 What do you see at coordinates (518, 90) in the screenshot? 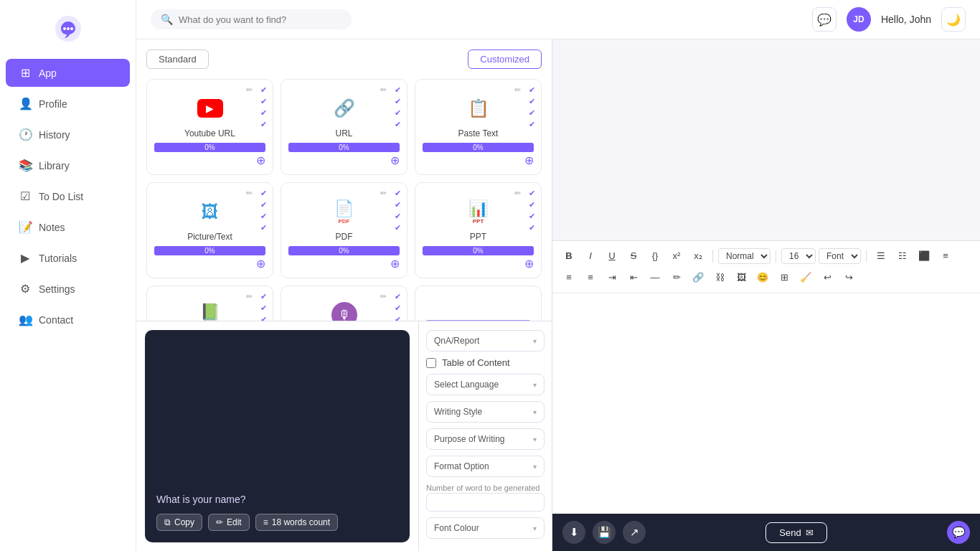
I see `edit-icon-paste: ✏` at bounding box center [518, 90].